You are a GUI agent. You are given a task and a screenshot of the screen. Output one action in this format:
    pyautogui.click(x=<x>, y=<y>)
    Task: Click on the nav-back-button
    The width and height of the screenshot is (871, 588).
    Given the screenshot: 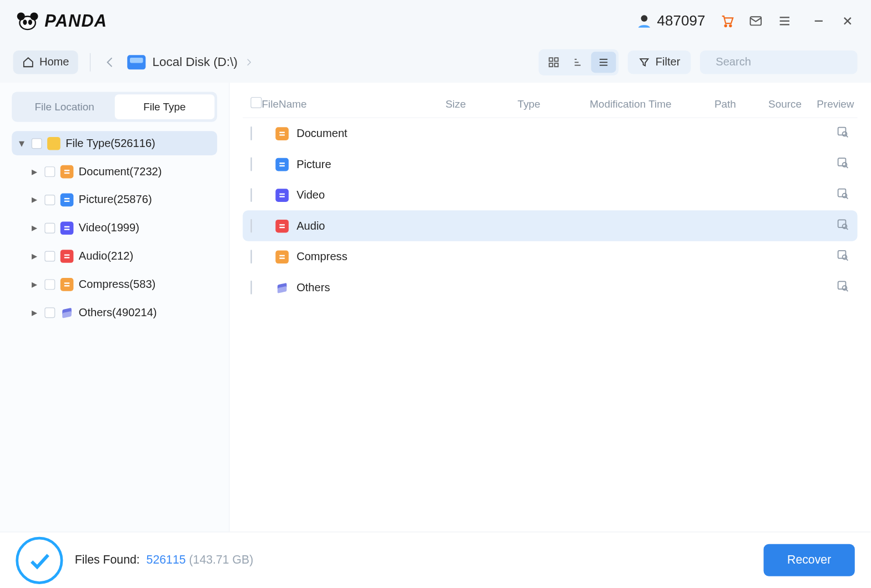 What is the action you would take?
    pyautogui.click(x=110, y=62)
    